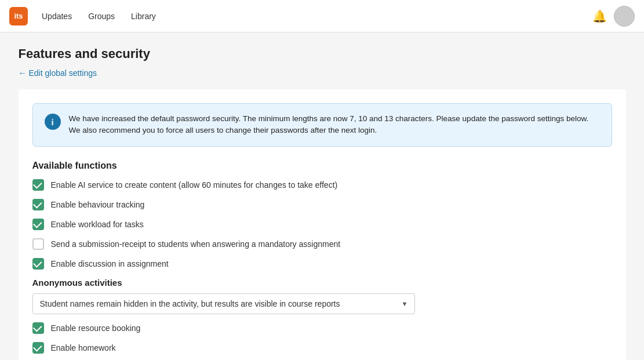 The image size is (644, 360). Describe the element at coordinates (224, 304) in the screenshot. I see `anonymous-activities-dropdown: Student names remain hidden in the activ…` at that location.